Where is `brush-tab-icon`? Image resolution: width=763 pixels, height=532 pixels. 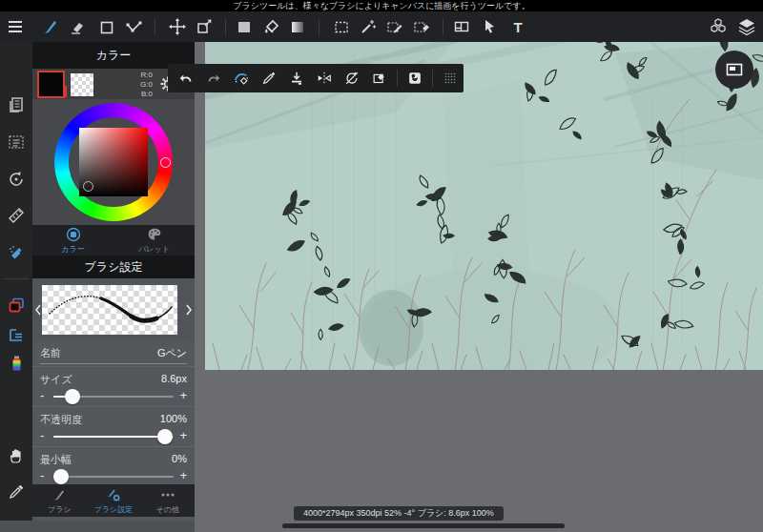
brush-tab-icon is located at coordinates (59, 495).